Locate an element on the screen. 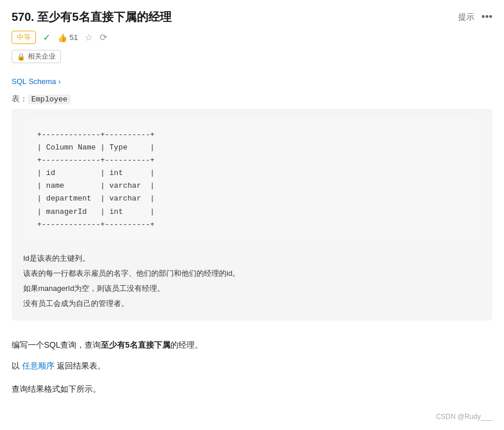 The image size is (504, 430). refresh-icon: ⟳ is located at coordinates (103, 37).